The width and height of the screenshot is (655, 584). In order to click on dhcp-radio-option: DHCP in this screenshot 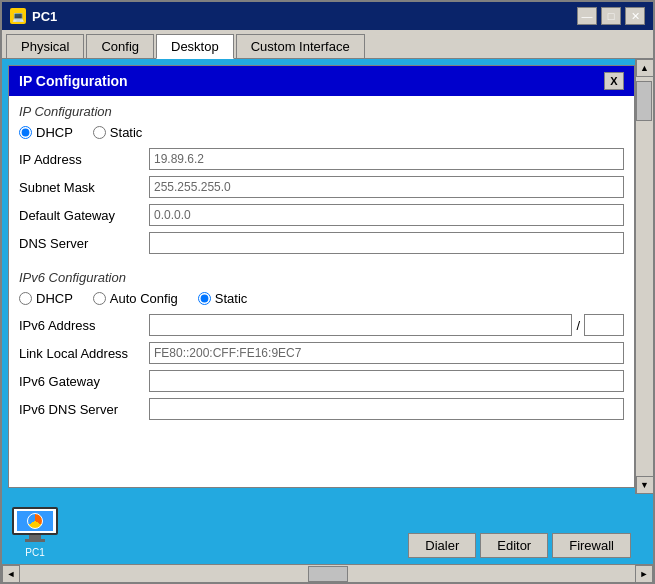, I will do `click(46, 132)`.